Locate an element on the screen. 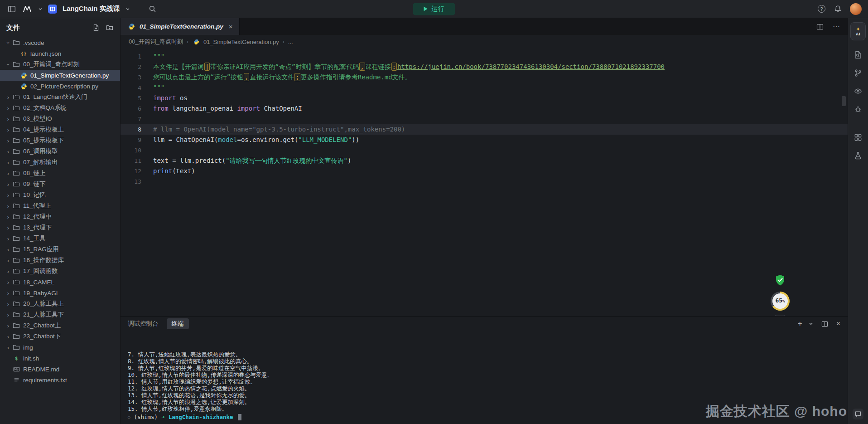 This screenshot has width=868, height=424. run-button: 运行 is located at coordinates (434, 9).